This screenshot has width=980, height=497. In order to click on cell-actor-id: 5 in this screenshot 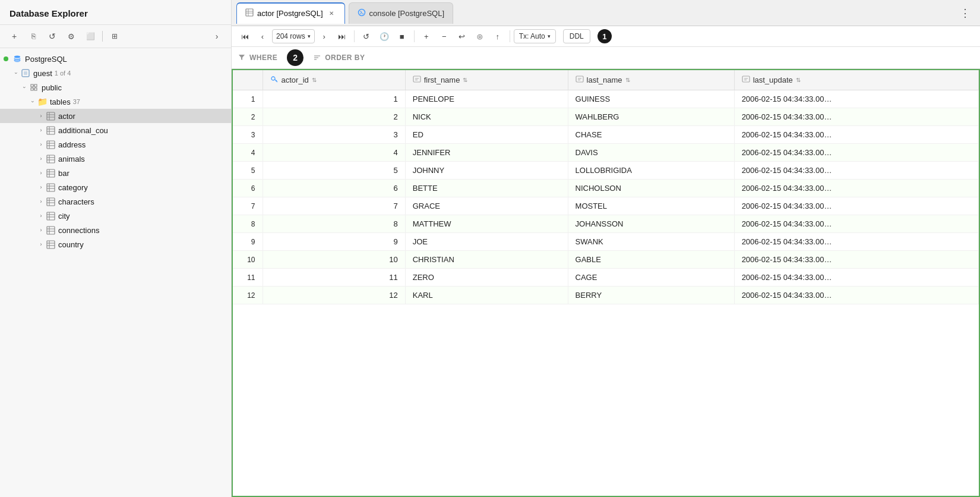, I will do `click(334, 171)`.